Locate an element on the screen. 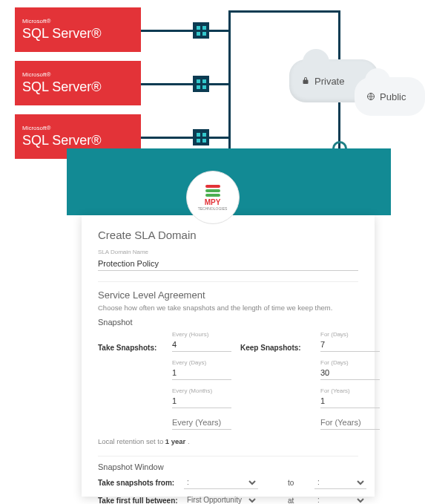  first-full-time-select: : is located at coordinates (340, 499).